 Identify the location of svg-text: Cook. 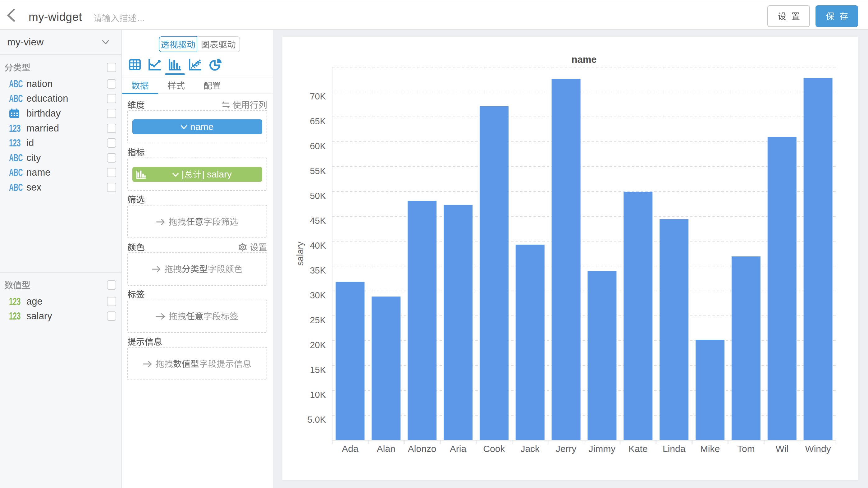
(494, 449).